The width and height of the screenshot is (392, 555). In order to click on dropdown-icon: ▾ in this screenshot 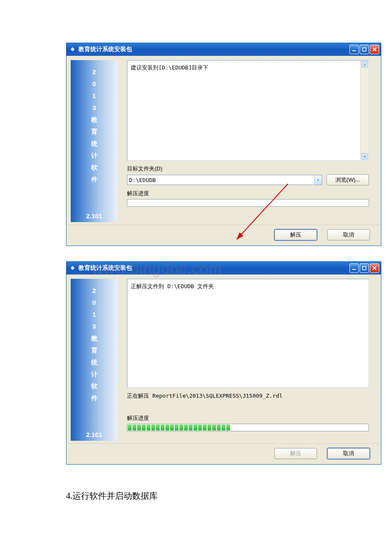, I will do `click(318, 180)`.